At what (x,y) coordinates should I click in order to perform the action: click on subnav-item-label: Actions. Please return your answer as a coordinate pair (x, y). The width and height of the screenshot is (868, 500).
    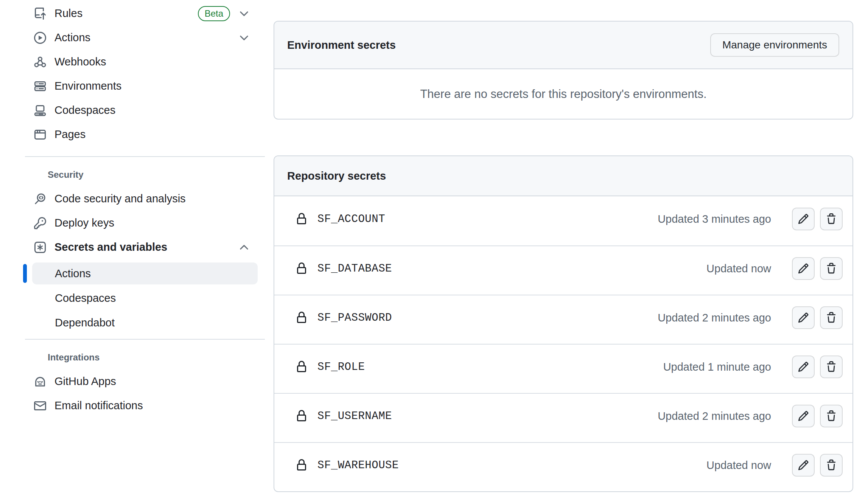
    Looking at the image, I should click on (73, 274).